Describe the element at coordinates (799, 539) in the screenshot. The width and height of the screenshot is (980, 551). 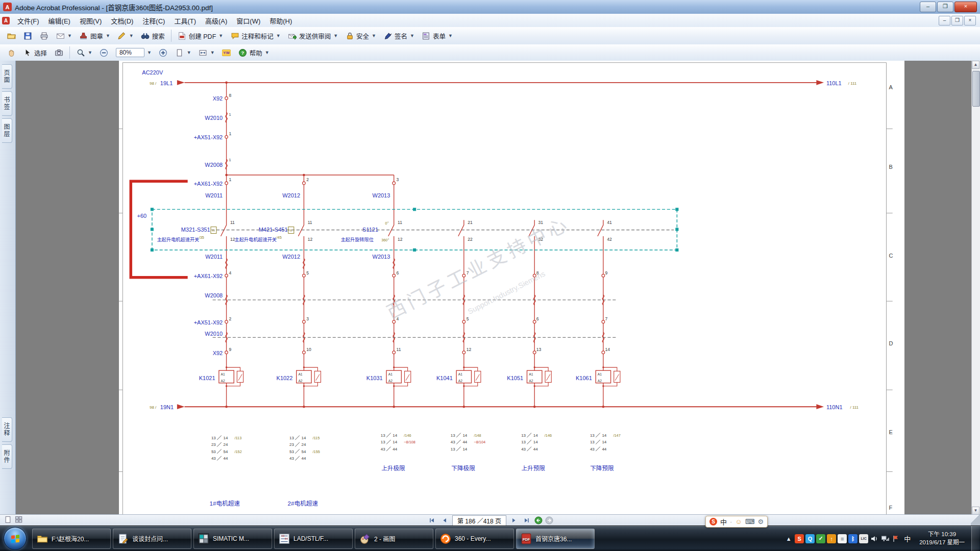
I see `tray-sogou-icon: S` at that location.